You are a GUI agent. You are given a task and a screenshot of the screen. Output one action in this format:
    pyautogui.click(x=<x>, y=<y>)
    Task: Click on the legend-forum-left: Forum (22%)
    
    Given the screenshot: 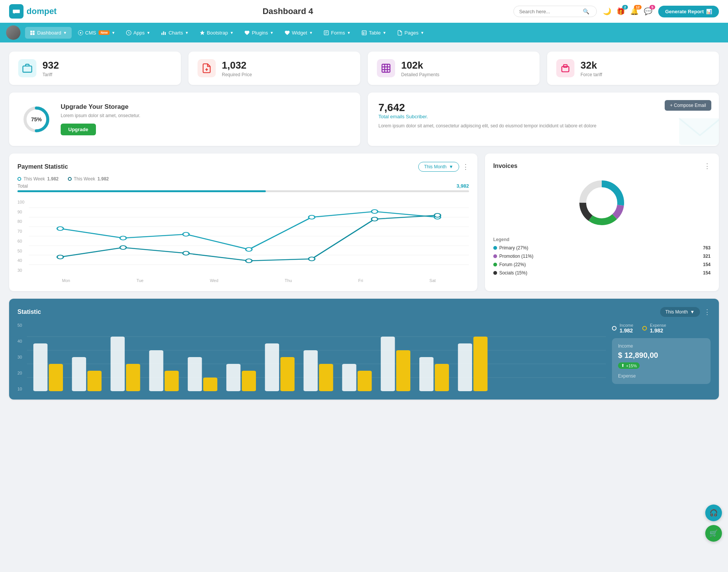 What is the action you would take?
    pyautogui.click(x=510, y=265)
    